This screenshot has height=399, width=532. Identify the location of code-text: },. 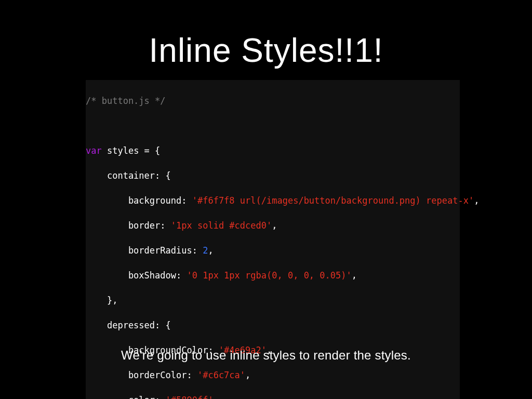
(102, 300).